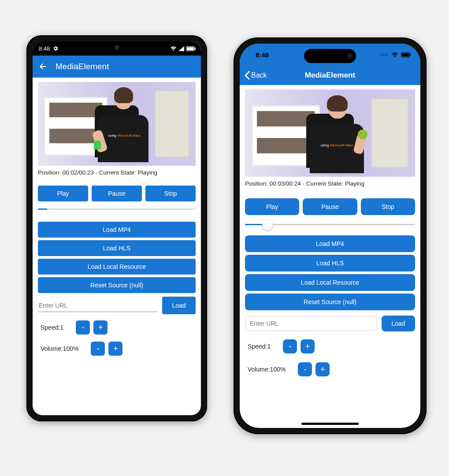 This screenshot has height=476, width=449. What do you see at coordinates (330, 75) in the screenshot?
I see `app-header: Back MediaElement` at bounding box center [330, 75].